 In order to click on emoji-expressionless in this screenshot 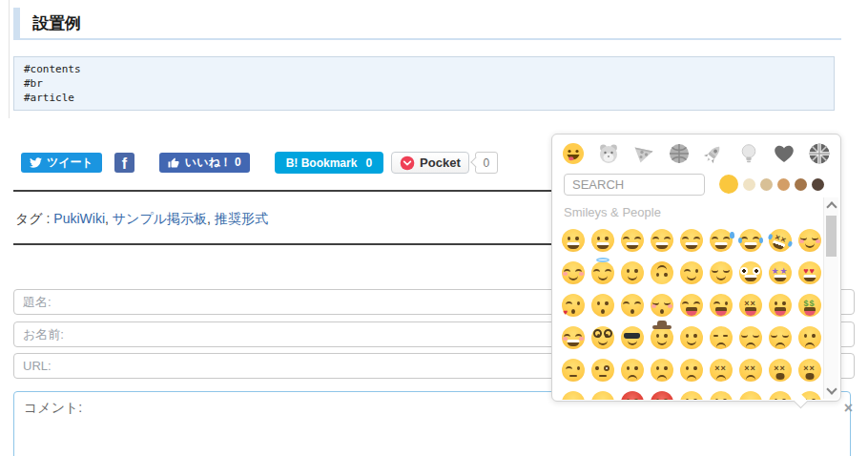, I will do `click(751, 395)`.